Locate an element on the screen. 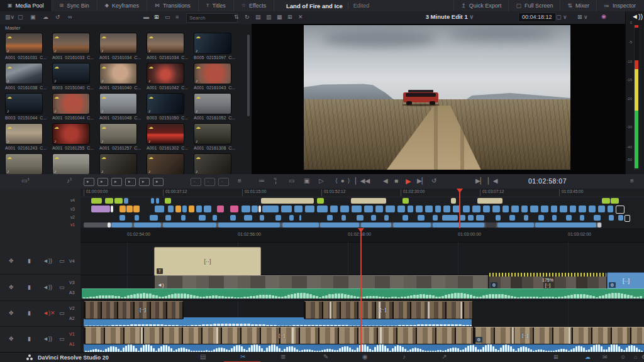 This screenshot has width=644, height=362. collaboration-icon: ☺ is located at coordinates (623, 357).